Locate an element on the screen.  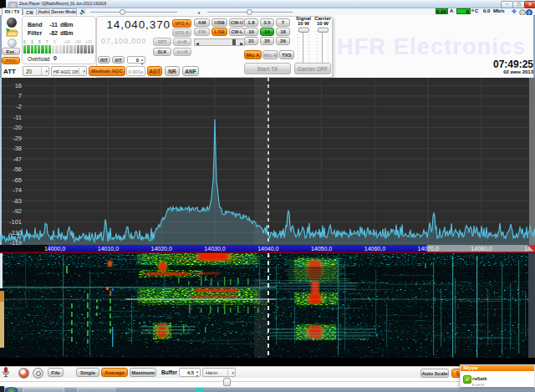
svg-text: 14000,0 is located at coordinates (55, 249).